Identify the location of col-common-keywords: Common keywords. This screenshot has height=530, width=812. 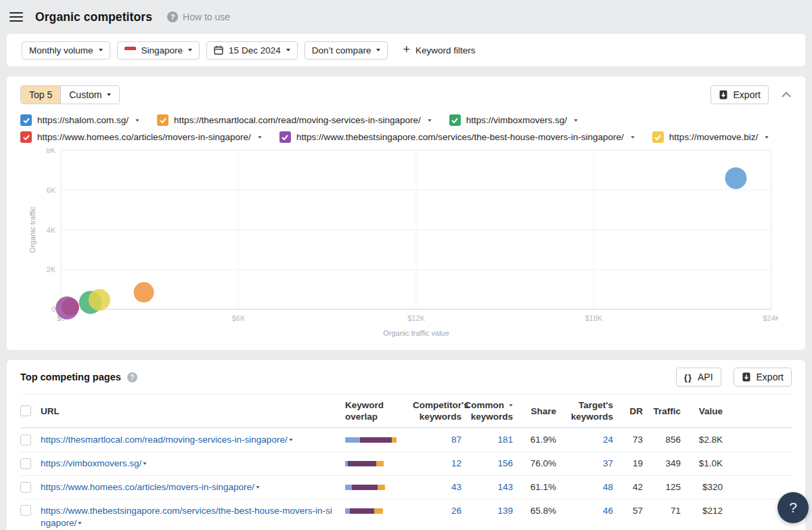
(487, 411).